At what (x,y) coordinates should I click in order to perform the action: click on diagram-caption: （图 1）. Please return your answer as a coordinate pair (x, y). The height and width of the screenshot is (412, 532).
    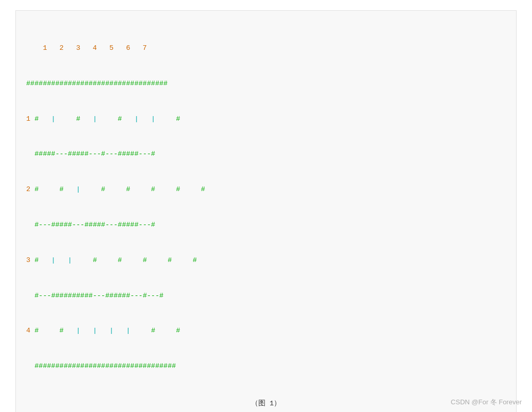
    Looking at the image, I should click on (266, 404).